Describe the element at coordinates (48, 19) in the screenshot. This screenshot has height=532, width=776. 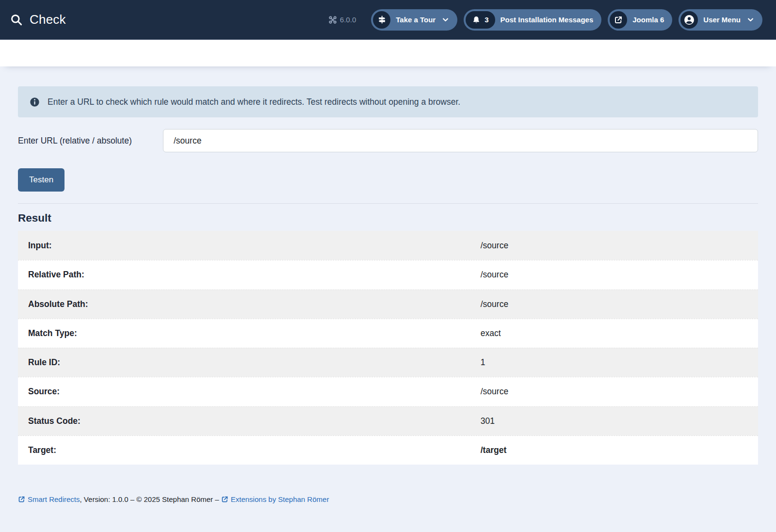
I see `page-title: Check` at that location.